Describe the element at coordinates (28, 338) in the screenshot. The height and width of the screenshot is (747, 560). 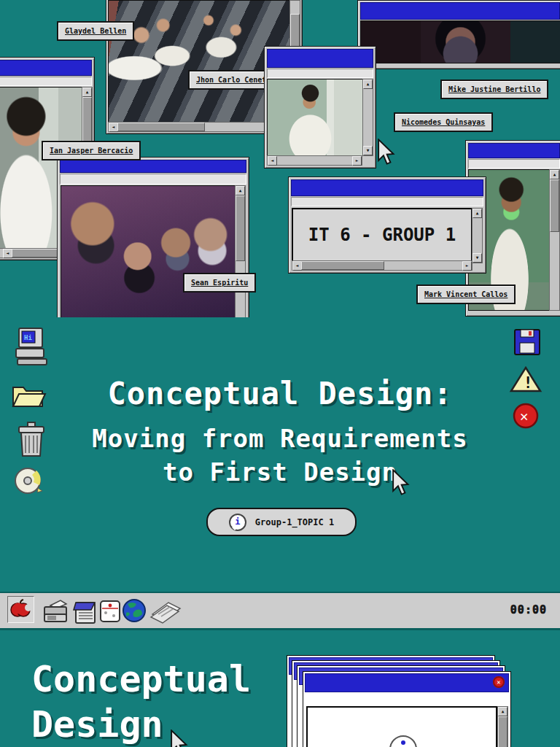
I see `svg-text: Hi` at that location.